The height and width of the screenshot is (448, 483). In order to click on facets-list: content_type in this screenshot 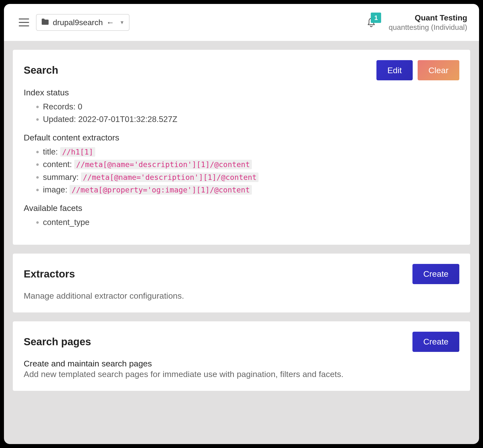, I will do `click(242, 222)`.